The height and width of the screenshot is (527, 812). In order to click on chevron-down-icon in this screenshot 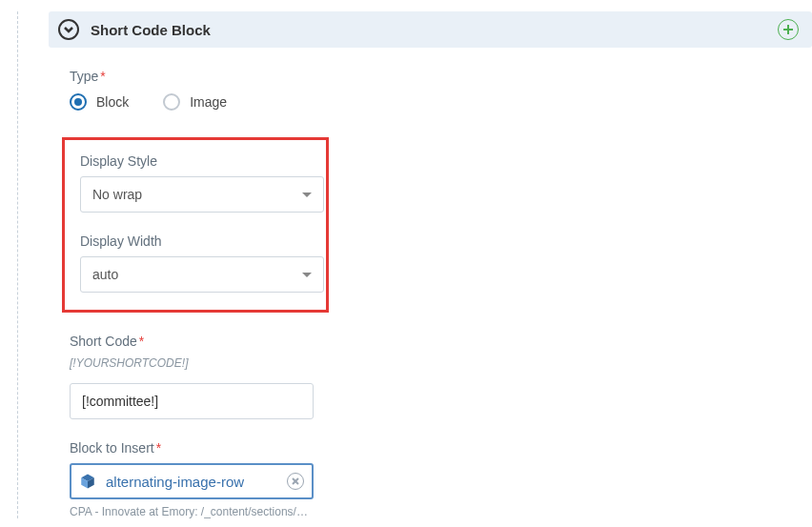, I will do `click(69, 30)`.